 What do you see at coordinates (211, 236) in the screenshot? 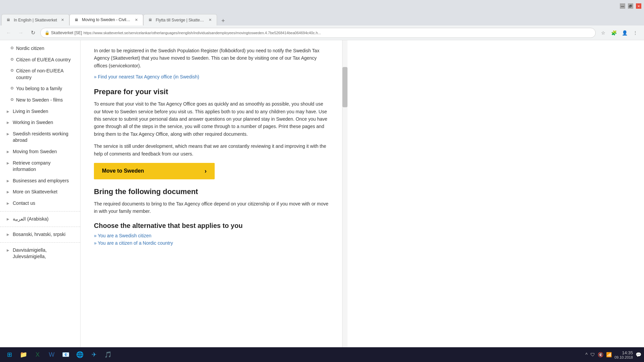
I see `citizen-link-swedish: You are a Swedish citizen` at bounding box center [211, 236].